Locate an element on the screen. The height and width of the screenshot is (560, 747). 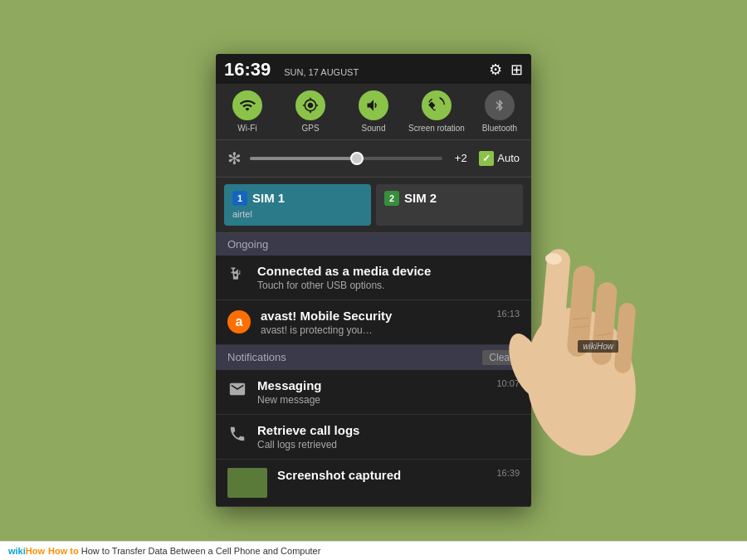
sim2-header: 2 SIM 2 is located at coordinates (450, 198).